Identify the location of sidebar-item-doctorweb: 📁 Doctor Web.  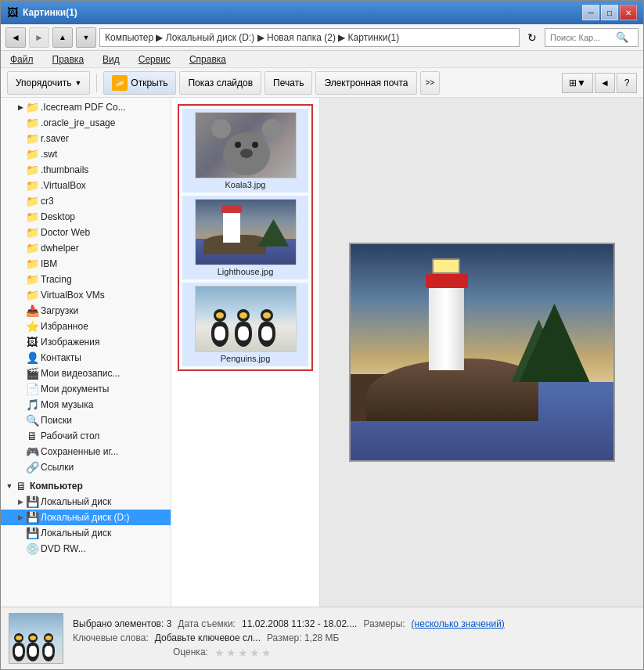
(86, 232).